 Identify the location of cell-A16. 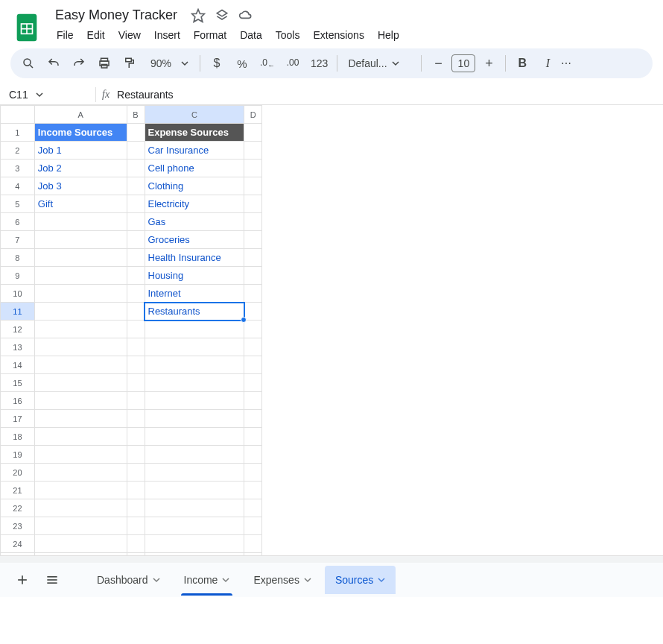
(80, 401).